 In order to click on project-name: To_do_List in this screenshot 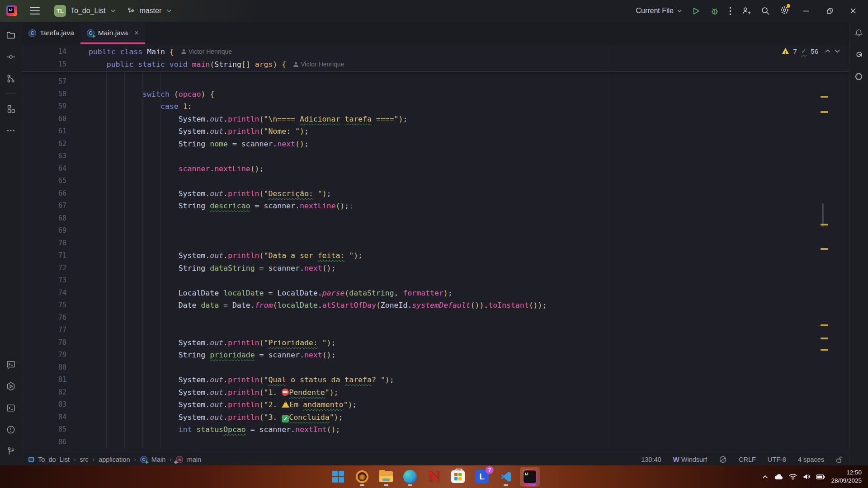, I will do `click(88, 11)`.